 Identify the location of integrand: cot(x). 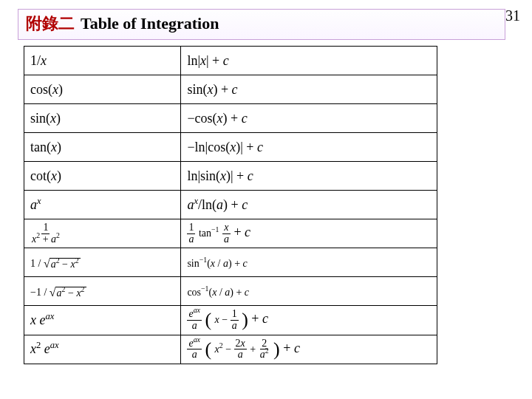
(103, 176).